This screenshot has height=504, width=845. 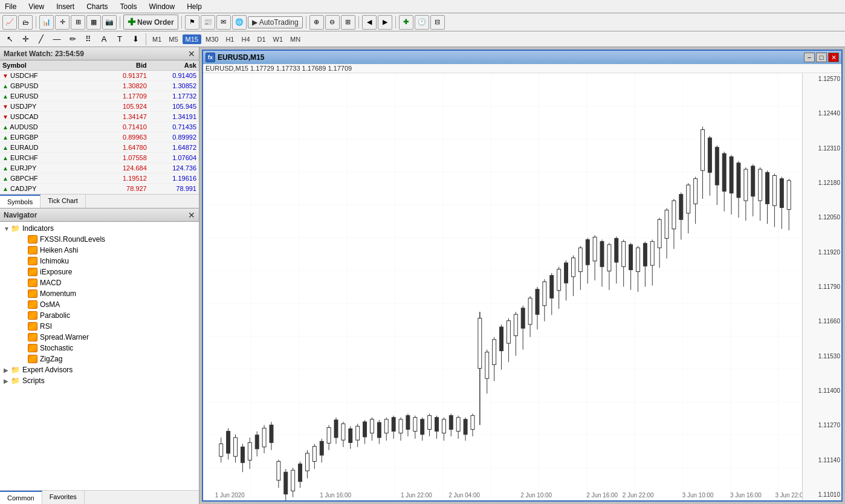 What do you see at coordinates (57, 39) in the screenshot?
I see `hline-tool: —` at bounding box center [57, 39].